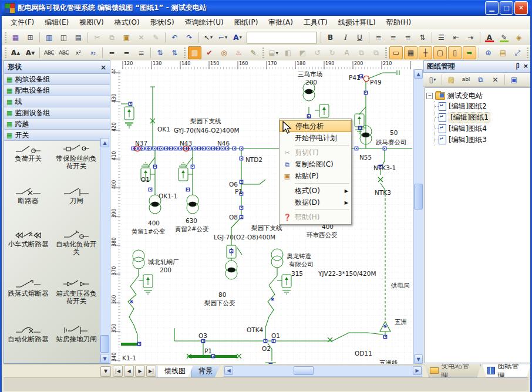 The width and height of the screenshot is (532, 392). What do you see at coordinates (376, 53) in the screenshot?
I see `send-backward-button: ⧉` at bounding box center [376, 53].